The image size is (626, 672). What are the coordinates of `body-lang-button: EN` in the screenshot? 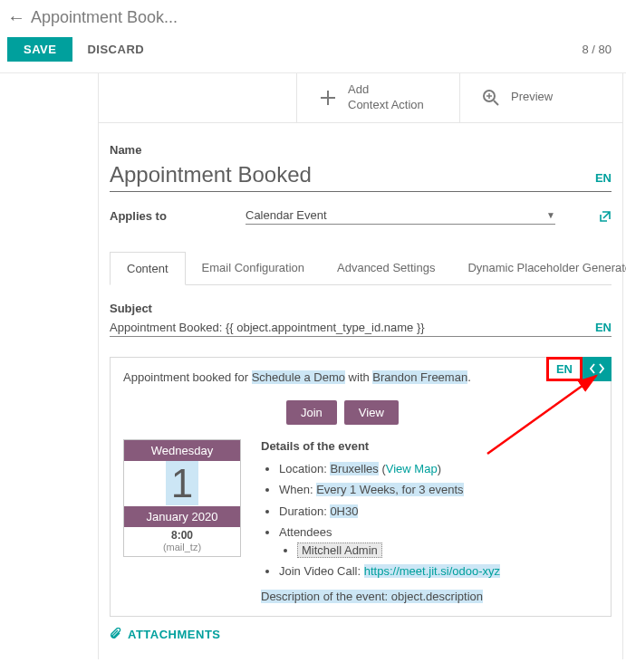 It's located at (564, 370).